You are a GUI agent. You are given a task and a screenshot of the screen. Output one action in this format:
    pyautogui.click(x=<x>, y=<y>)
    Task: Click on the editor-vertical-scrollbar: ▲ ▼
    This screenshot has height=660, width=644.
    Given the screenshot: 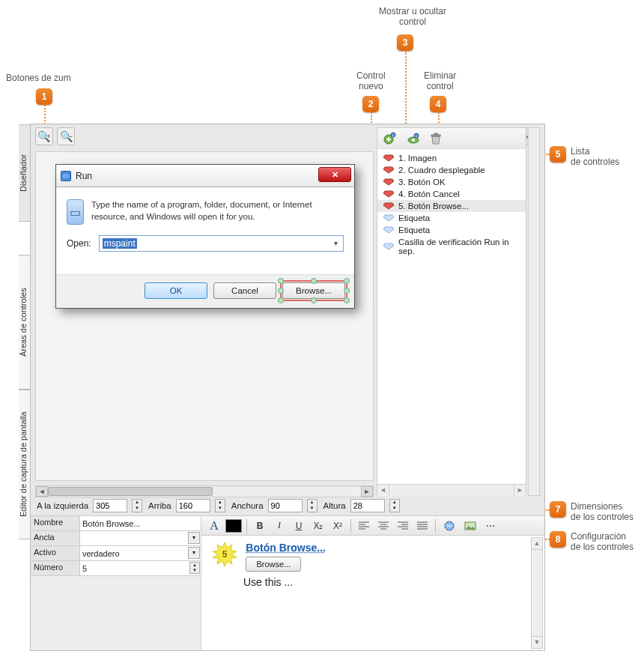 What is the action you would take?
    pyautogui.click(x=537, y=593)
    